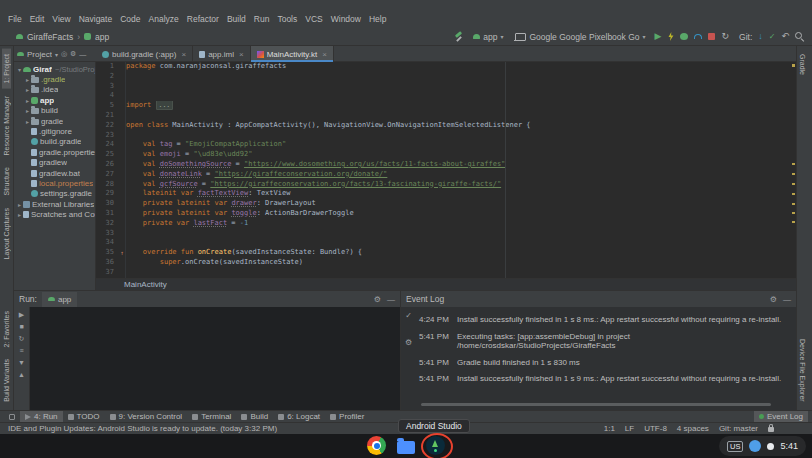 The width and height of the screenshot is (812, 458). I want to click on line-number: 24, so click(107, 145).